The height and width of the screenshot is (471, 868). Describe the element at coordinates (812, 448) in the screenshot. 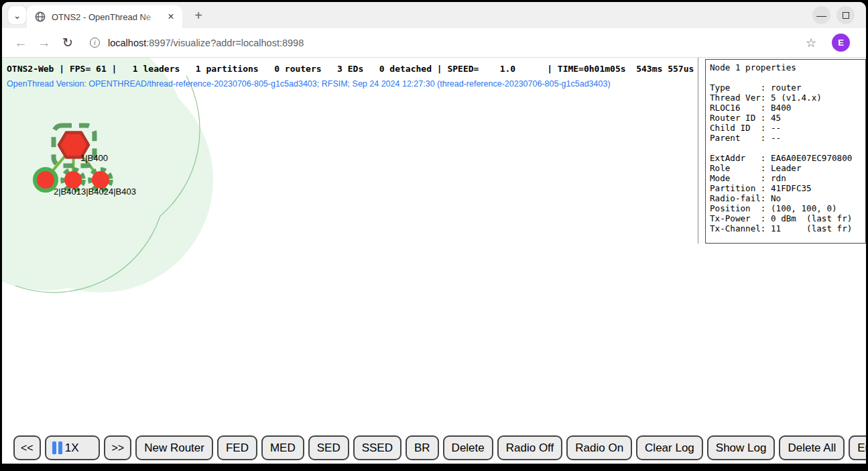

I see `delete-all-button: Delete All` at that location.